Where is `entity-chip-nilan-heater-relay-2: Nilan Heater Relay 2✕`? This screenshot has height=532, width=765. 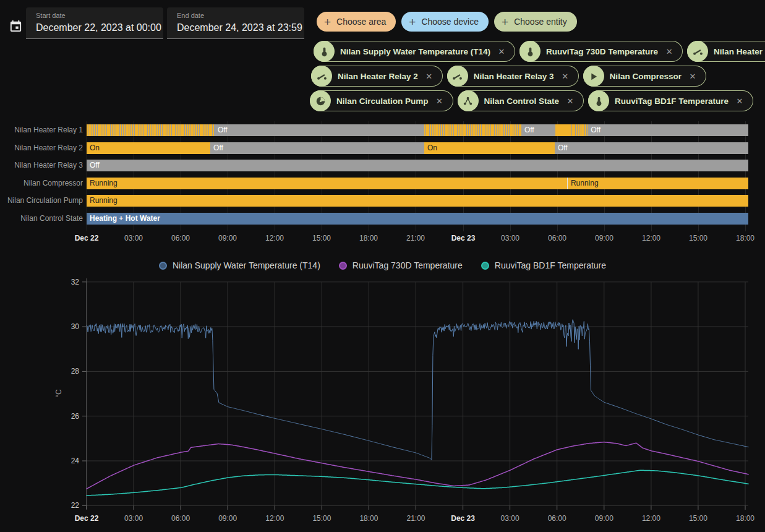 entity-chip-nilan-heater-relay-2: Nilan Heater Relay 2✕ is located at coordinates (377, 76).